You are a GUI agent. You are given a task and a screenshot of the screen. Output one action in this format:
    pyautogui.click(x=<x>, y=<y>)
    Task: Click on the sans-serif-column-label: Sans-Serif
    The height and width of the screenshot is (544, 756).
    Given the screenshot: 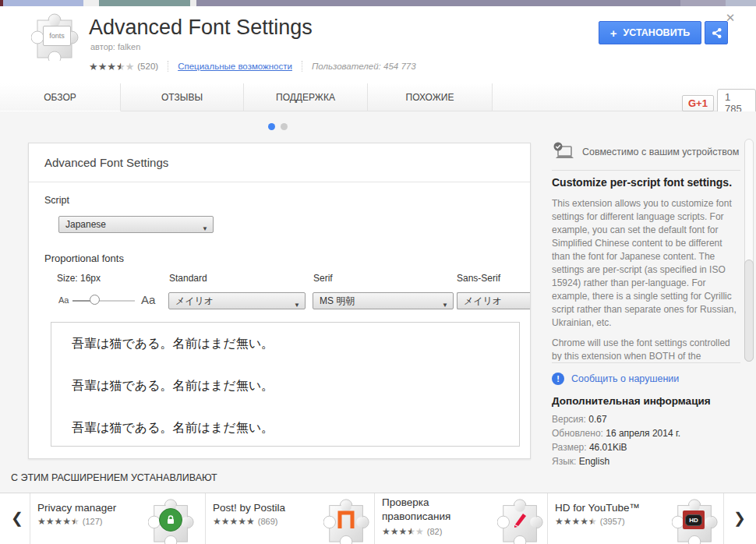 What is the action you would take?
    pyautogui.click(x=479, y=278)
    